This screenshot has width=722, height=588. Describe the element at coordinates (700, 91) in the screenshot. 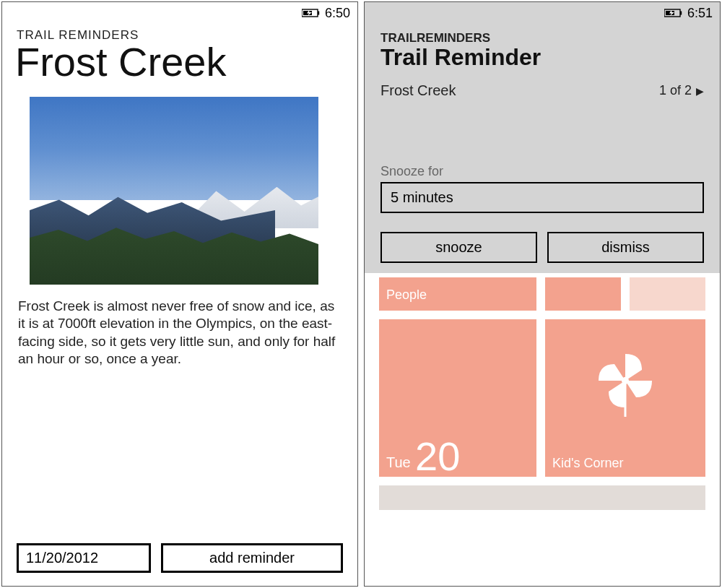

I see `chevron-right-icon: ▶` at that location.